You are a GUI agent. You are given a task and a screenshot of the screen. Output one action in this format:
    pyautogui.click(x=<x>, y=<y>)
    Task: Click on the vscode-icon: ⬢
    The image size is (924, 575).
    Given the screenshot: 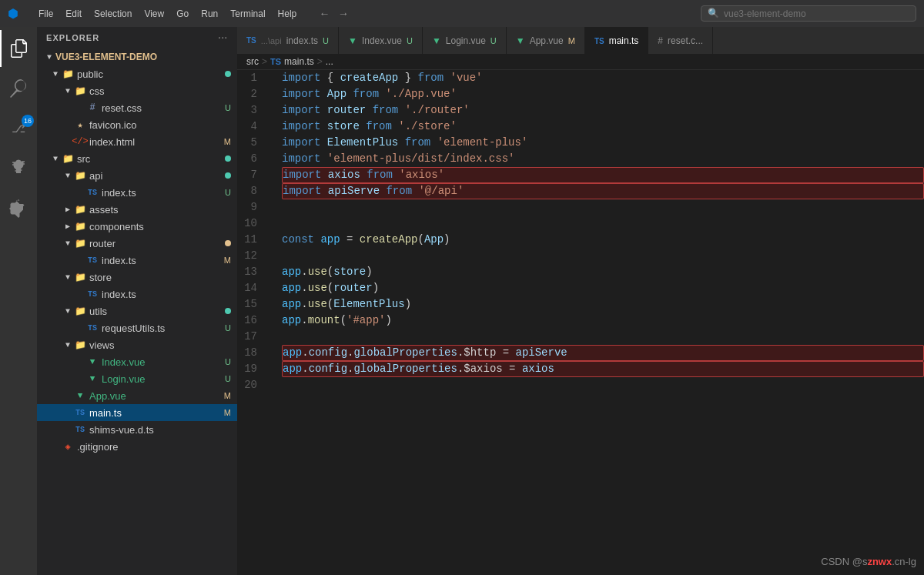 What is the action you would take?
    pyautogui.click(x=13, y=14)
    